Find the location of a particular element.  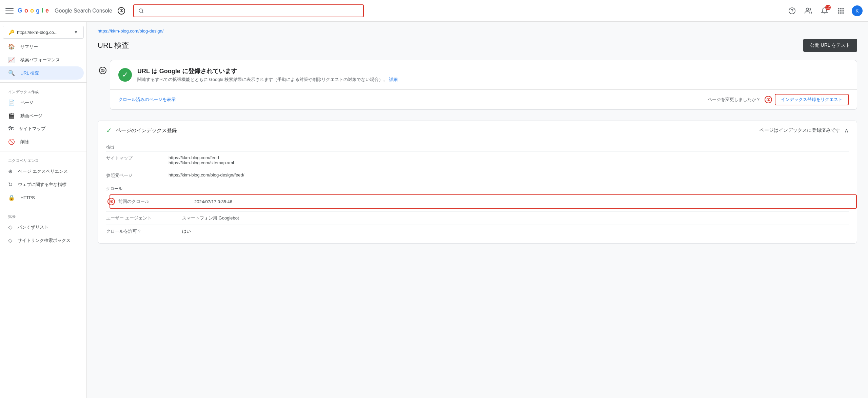

status-icon: ✓ is located at coordinates (125, 75).